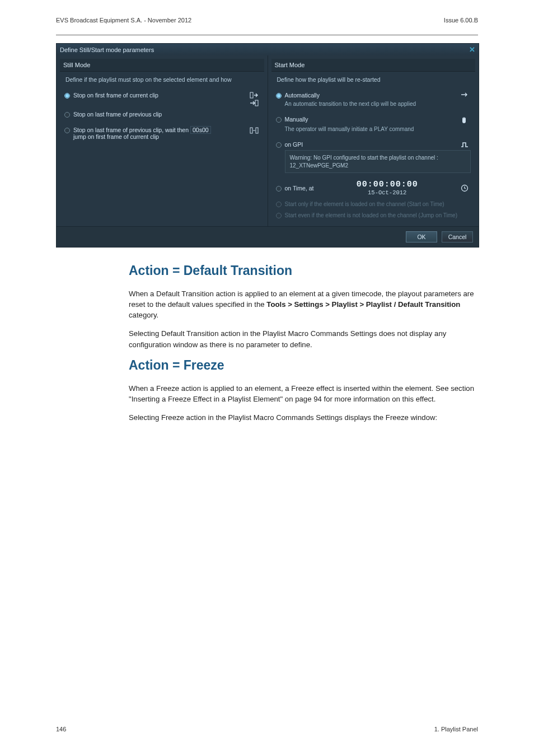  What do you see at coordinates (365, 204) in the screenshot?
I see `start-dim-1-text: Start only if the element is loaded on t…` at bounding box center [365, 204].